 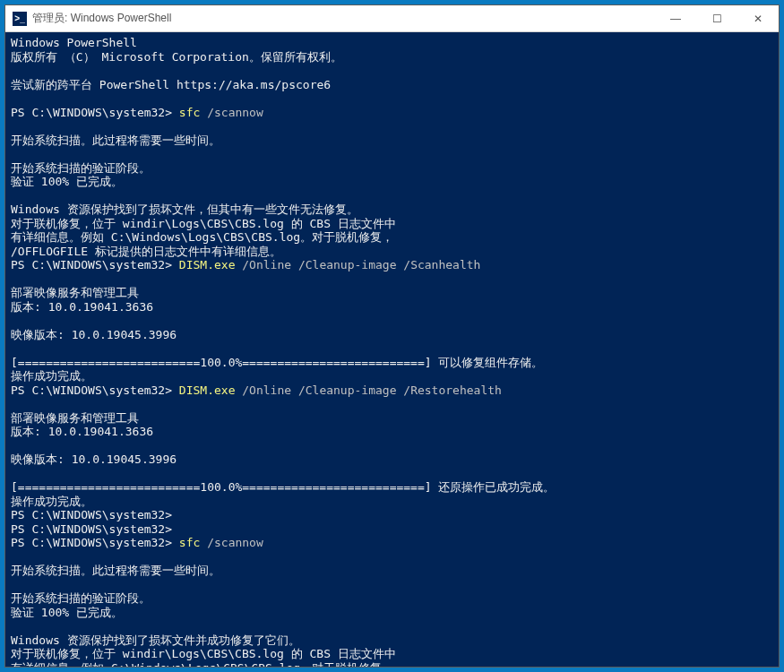 What do you see at coordinates (676, 18) in the screenshot?
I see `minimize-button: —` at bounding box center [676, 18].